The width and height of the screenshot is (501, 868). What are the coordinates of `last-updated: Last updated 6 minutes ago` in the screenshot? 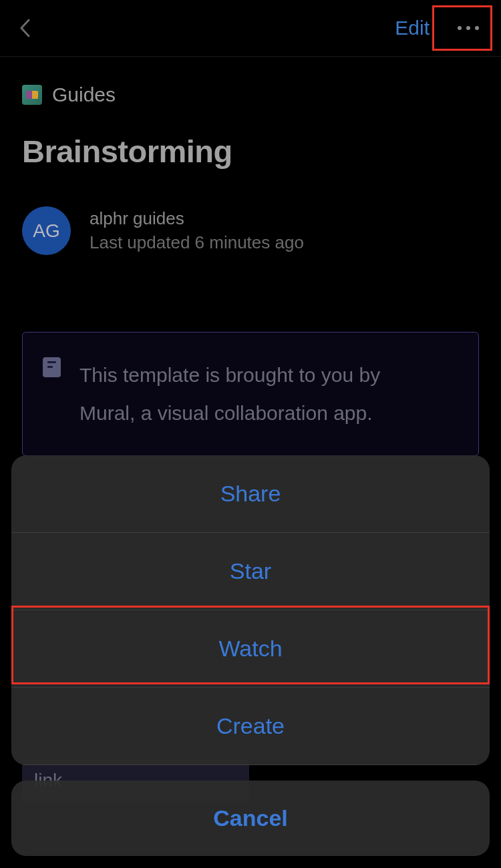 It's located at (196, 243).